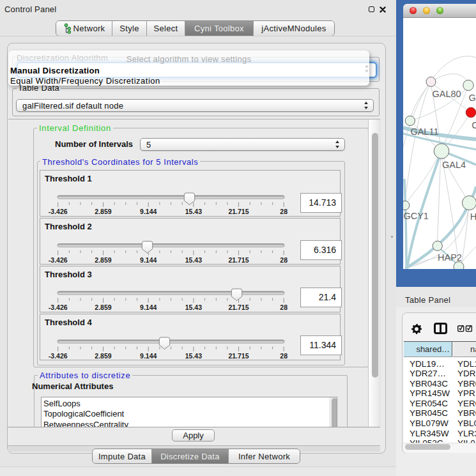 This screenshot has height=476, width=476. What do you see at coordinates (450, 257) in the screenshot?
I see `svg-text: HAP2` at bounding box center [450, 257].